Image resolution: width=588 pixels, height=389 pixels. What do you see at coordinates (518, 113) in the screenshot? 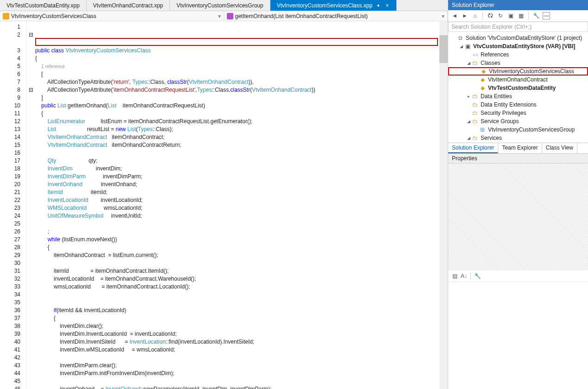
I see `tree-item: 🗀Security Privileges` at bounding box center [518, 113].